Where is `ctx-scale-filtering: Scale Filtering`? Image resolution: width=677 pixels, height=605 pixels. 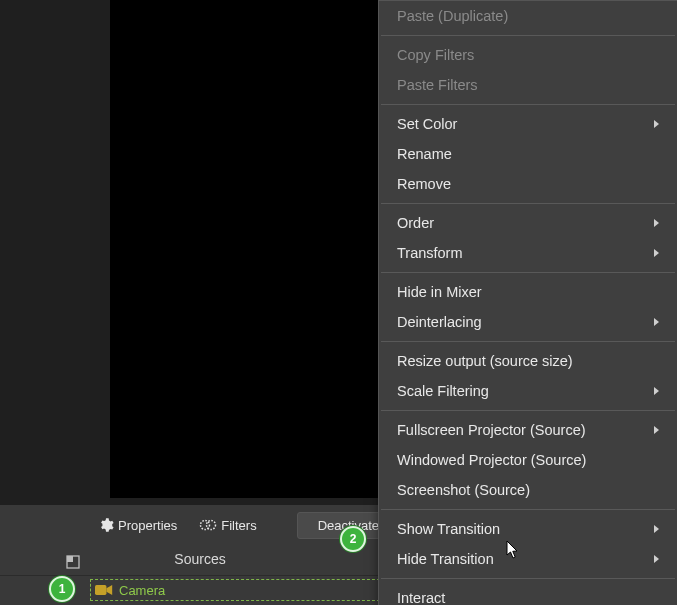
ctx-scale-filtering: Scale Filtering is located at coordinates (528, 391).